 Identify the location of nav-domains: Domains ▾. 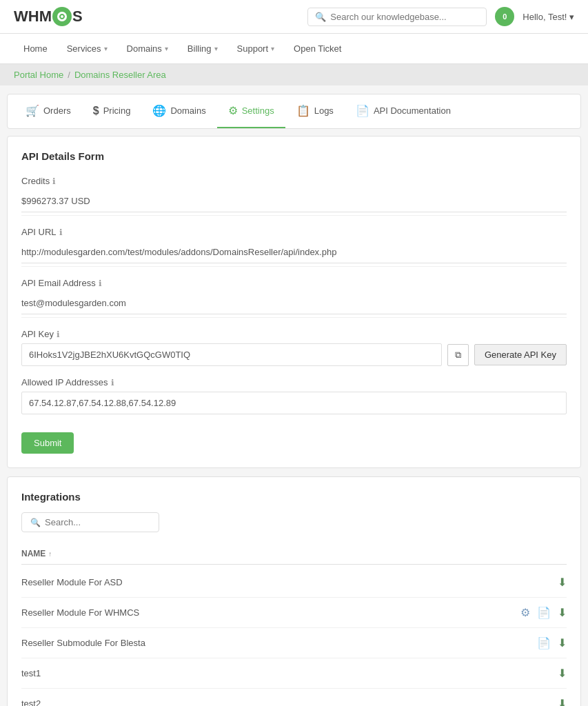
(148, 48).